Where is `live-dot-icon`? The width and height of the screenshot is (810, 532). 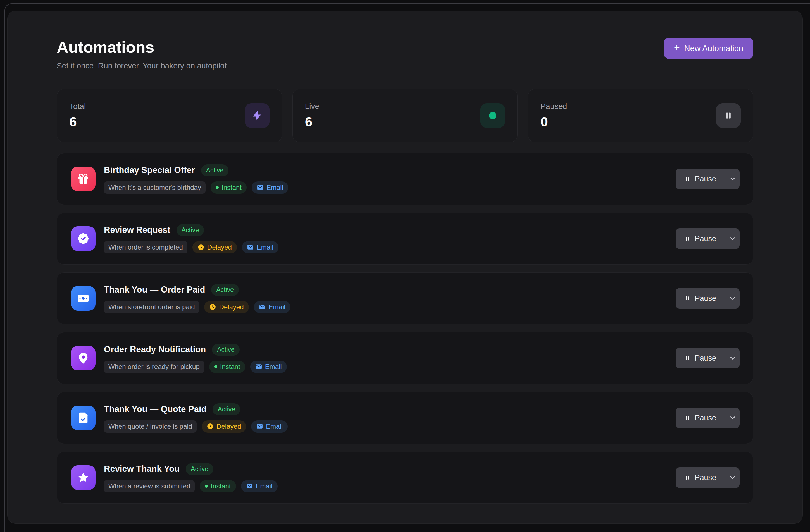
live-dot-icon is located at coordinates (493, 116).